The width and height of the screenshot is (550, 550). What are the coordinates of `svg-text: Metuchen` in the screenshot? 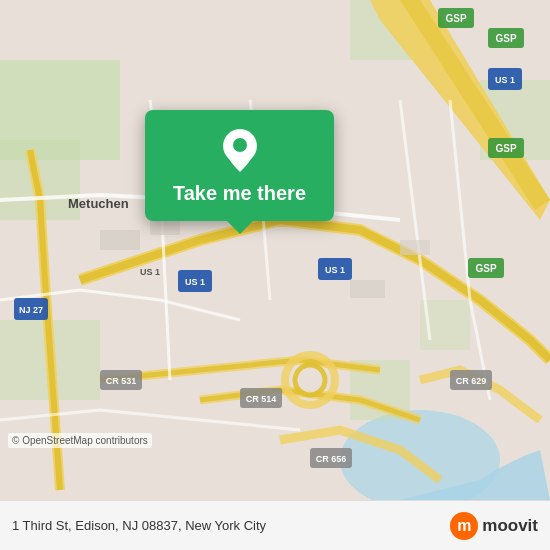 It's located at (98, 204).